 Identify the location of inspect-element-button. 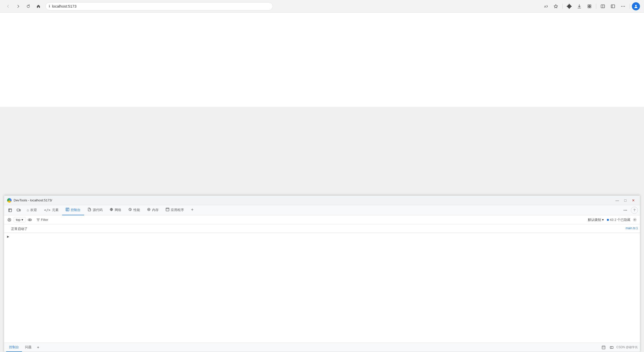
(10, 210).